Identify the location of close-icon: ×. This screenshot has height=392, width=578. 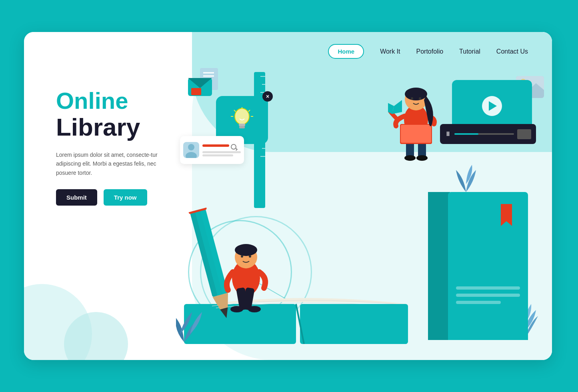
(268, 96).